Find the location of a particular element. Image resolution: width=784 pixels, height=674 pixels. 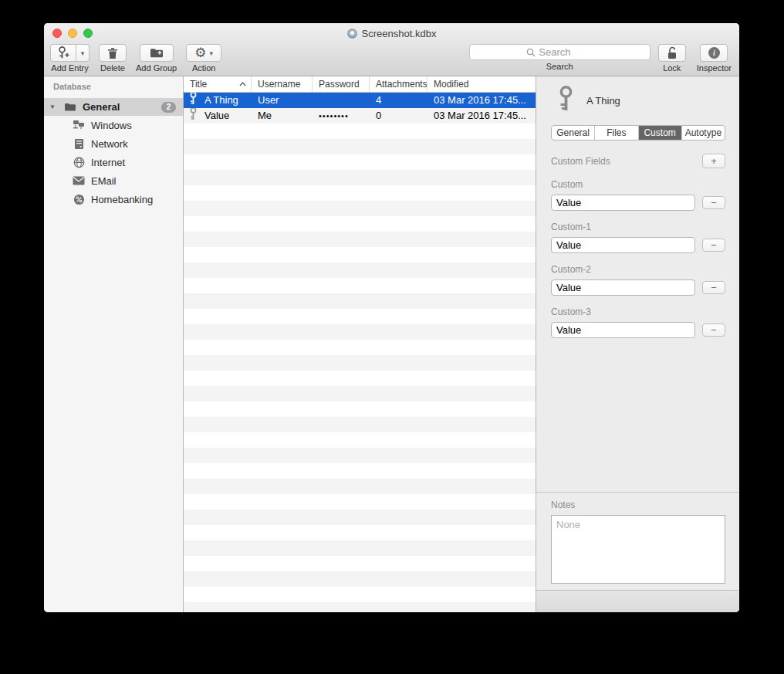

action-label: Action is located at coordinates (204, 68).